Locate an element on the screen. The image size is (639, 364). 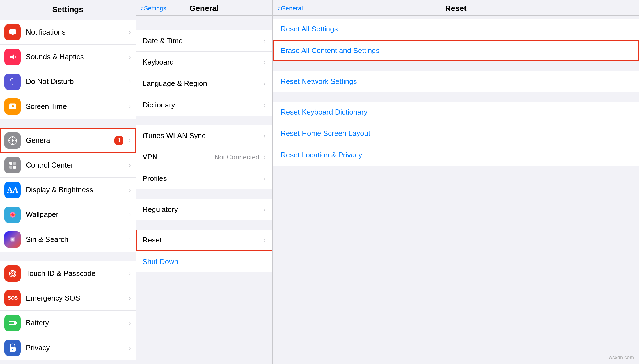
settings-row-donotdisturb: Do Not Disturb› is located at coordinates (68, 82).